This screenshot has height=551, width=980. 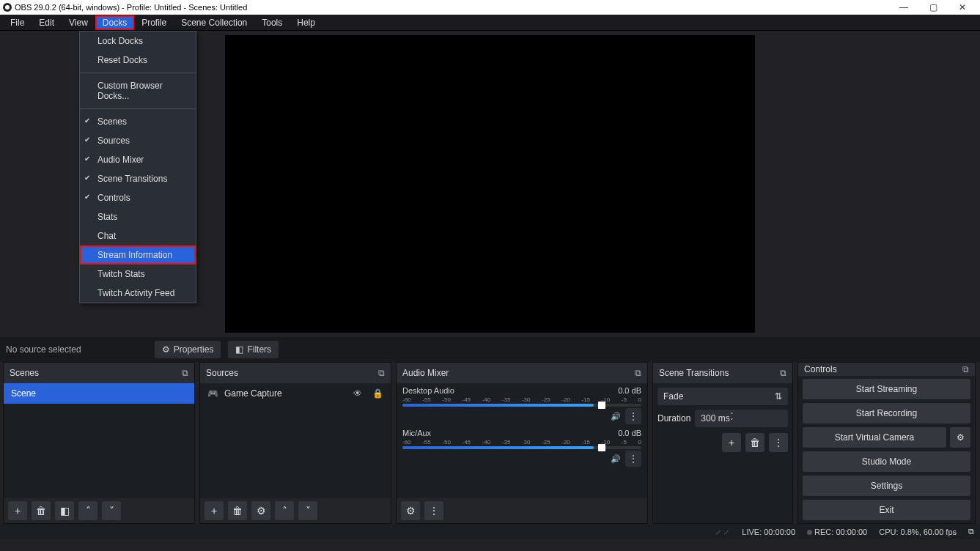 What do you see at coordinates (755, 443) in the screenshot?
I see `remove-transition-button: 🗑` at bounding box center [755, 443].